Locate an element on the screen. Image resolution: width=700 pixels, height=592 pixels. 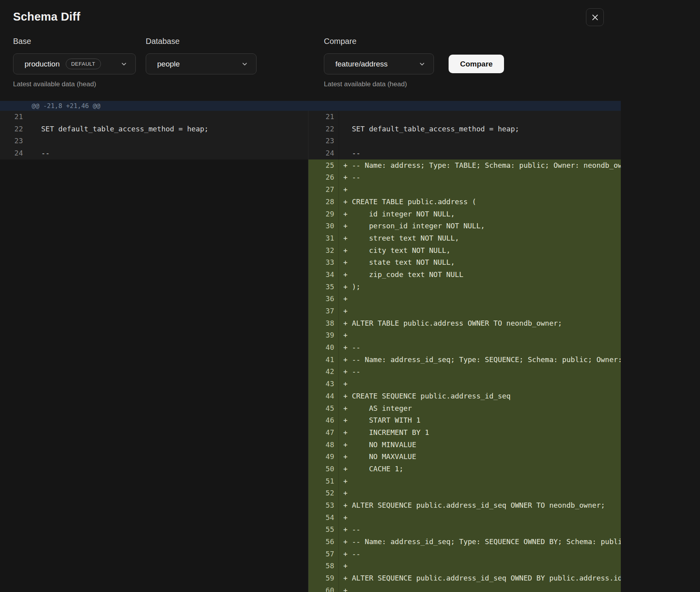
right-diff-row: 37+ is located at coordinates (465, 311).